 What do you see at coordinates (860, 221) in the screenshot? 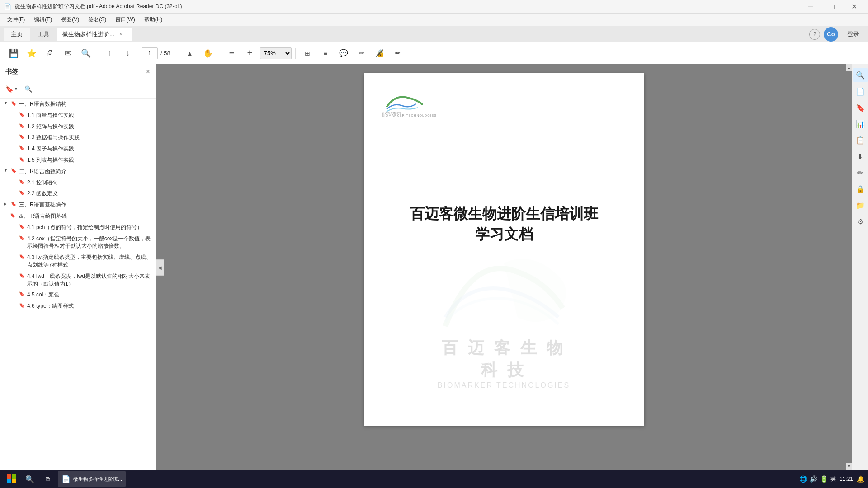
I see `right-sidebar-tools: ⚙` at bounding box center [860, 221].